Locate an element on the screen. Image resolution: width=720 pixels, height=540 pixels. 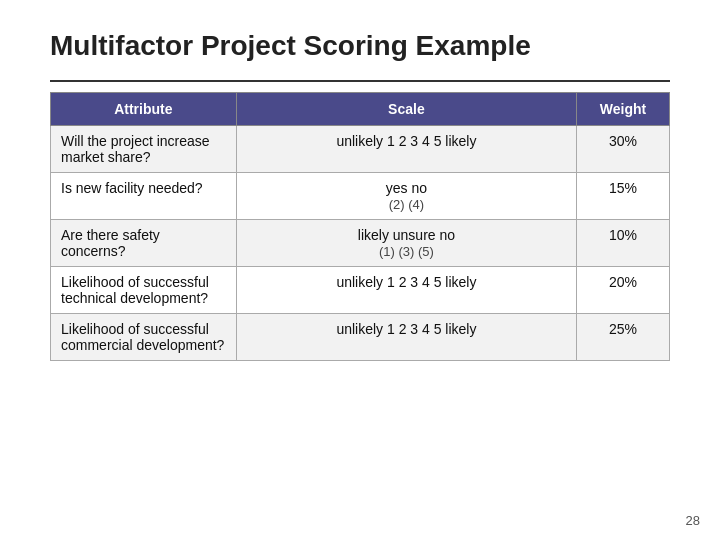
cell-weight: 10% is located at coordinates (624, 244).